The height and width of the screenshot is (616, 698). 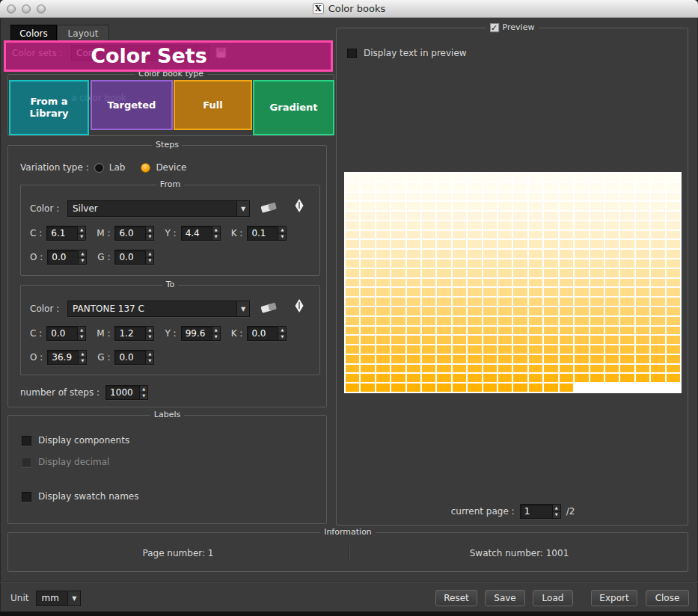 I want to click on display-components-checkbox, so click(x=27, y=441).